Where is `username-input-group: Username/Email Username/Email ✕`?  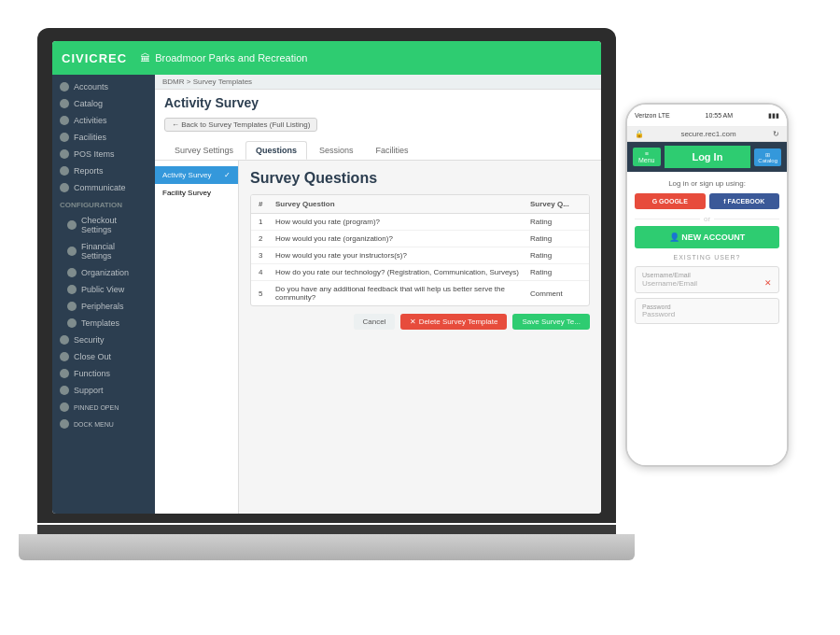
username-input-group: Username/Email Username/Email ✕ is located at coordinates (707, 280).